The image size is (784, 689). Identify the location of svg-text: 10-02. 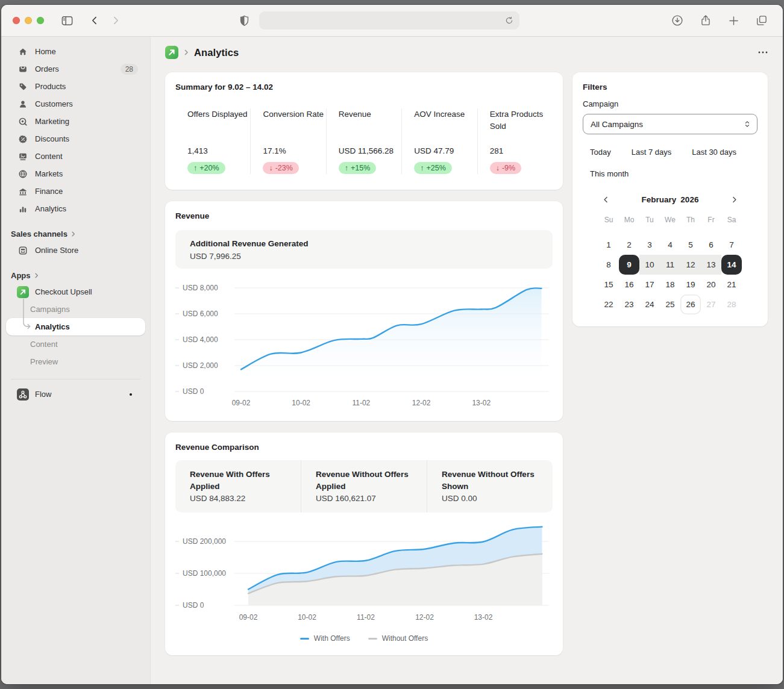
(307, 617).